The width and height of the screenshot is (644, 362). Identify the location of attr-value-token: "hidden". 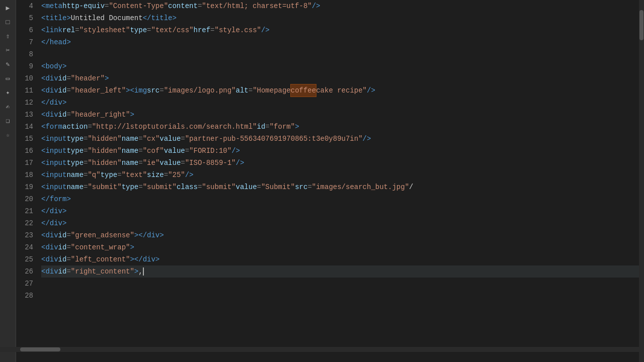
(105, 151).